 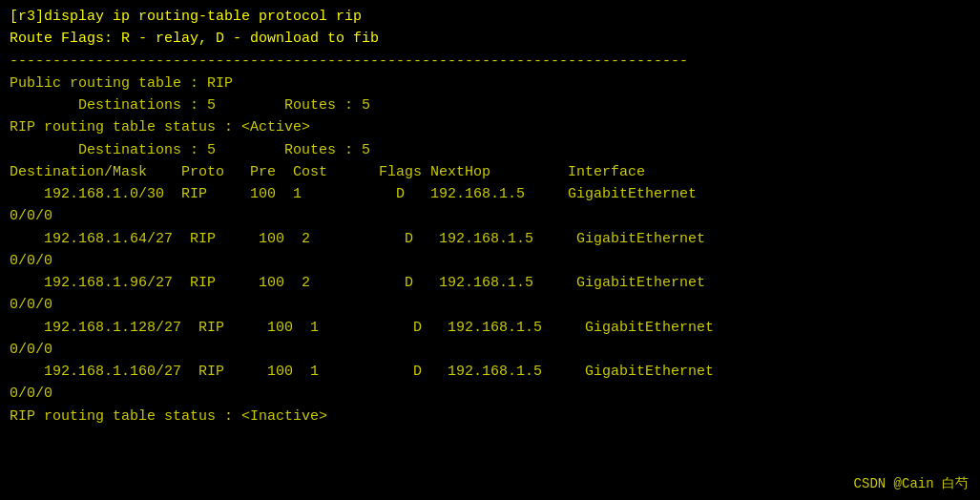 I want to click on terminal-line: 192.168.1.160/27 RIP 100 1 D 192.168.1.5…, so click(x=490, y=372).